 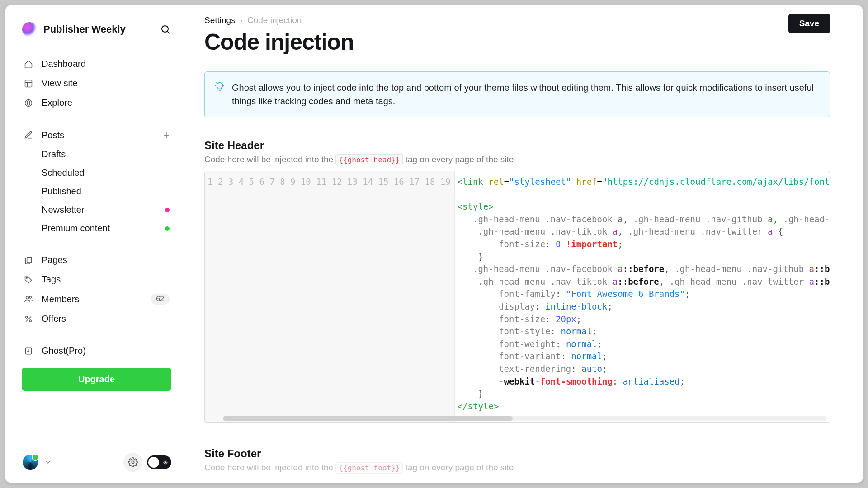 What do you see at coordinates (97, 319) in the screenshot?
I see `nav-offers: Offers` at bounding box center [97, 319].